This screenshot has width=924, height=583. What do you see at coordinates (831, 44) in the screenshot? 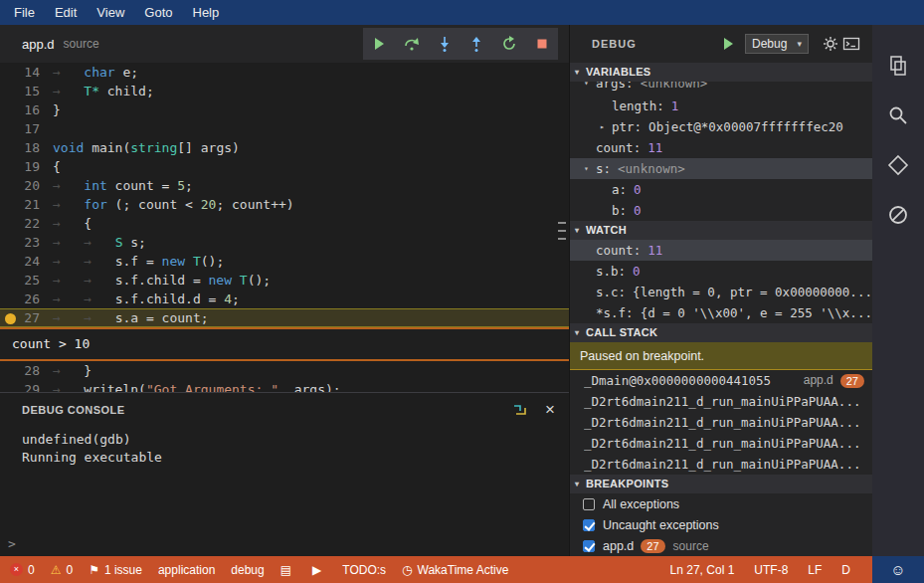
I see `configure-button` at bounding box center [831, 44].